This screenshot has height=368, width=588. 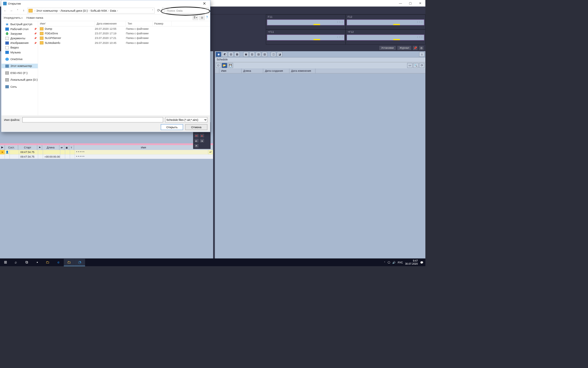 What do you see at coordinates (107, 152) in the screenshot?
I see `timeline-row: ➤ 👤 09:47:34.75 * * * * * ↵` at bounding box center [107, 152].